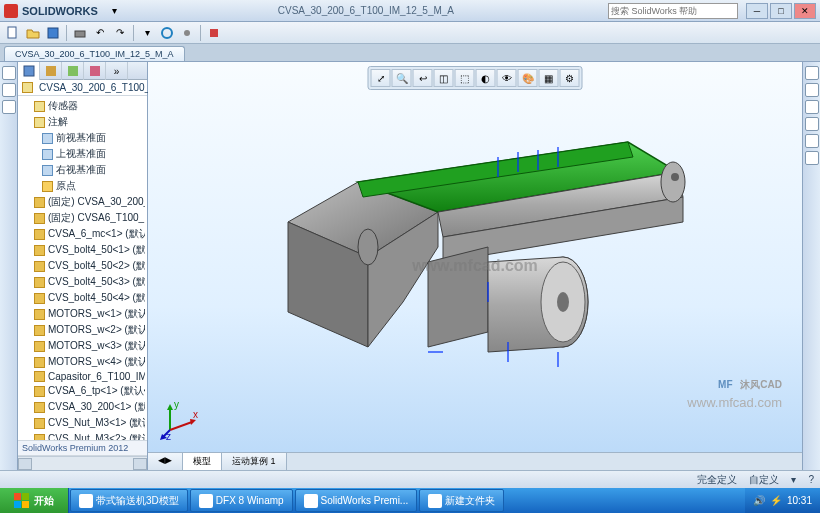  Describe the element at coordinates (82, 186) in the screenshot. I see `tree-origin: 原点` at that location.